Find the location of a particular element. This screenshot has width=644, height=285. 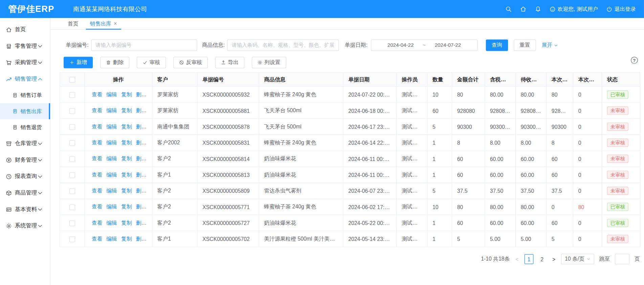

page-number-2: 2 is located at coordinates (542, 259).